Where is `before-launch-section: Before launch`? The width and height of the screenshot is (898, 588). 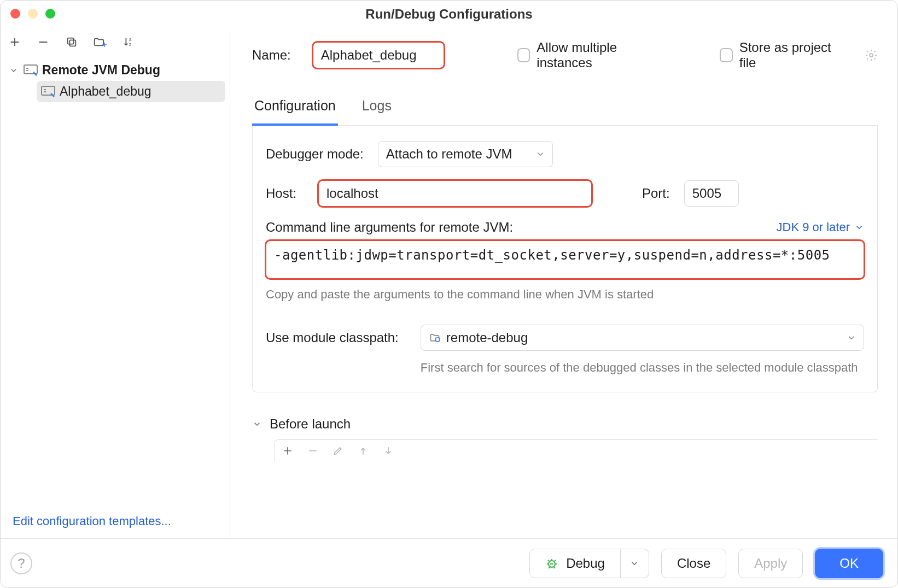 before-launch-section: Before launch is located at coordinates (565, 439).